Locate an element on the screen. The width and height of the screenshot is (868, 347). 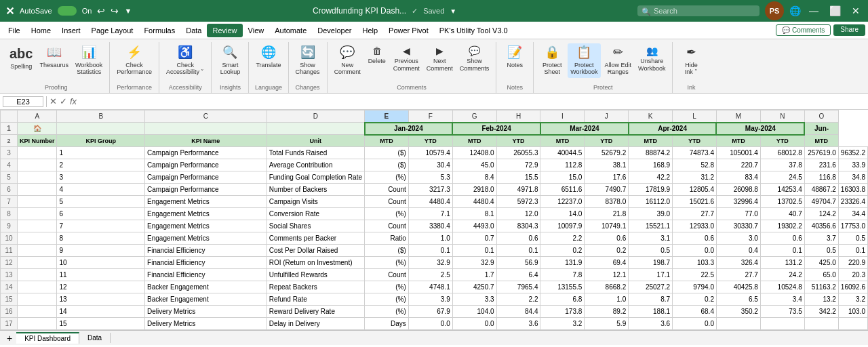
cell: 15 is located at coordinates (101, 324).